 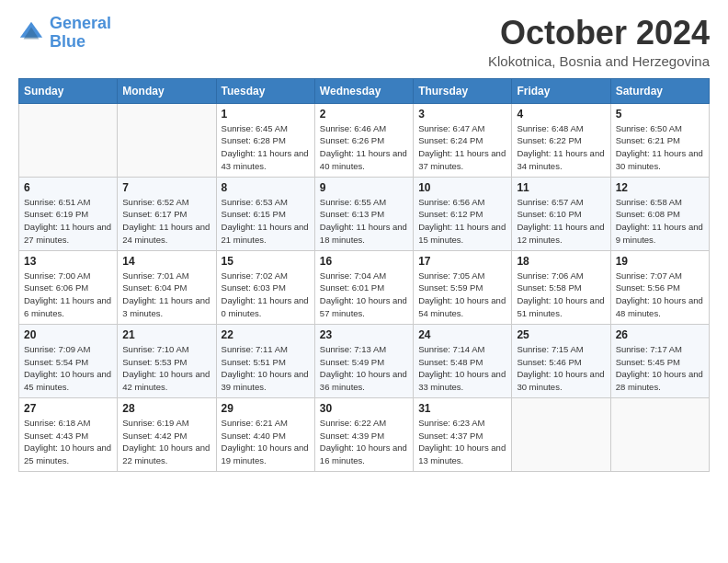 I want to click on header: General Blue October 2024 Klokotnica, Bo…, so click(x=364, y=42).